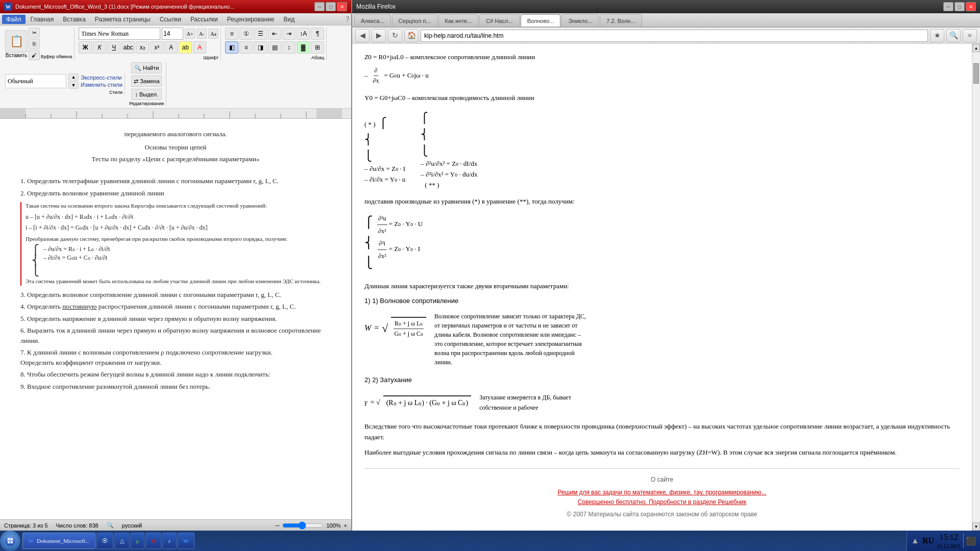  What do you see at coordinates (186, 541) in the screenshot?
I see `taskbar-word2: W` at bounding box center [186, 541].